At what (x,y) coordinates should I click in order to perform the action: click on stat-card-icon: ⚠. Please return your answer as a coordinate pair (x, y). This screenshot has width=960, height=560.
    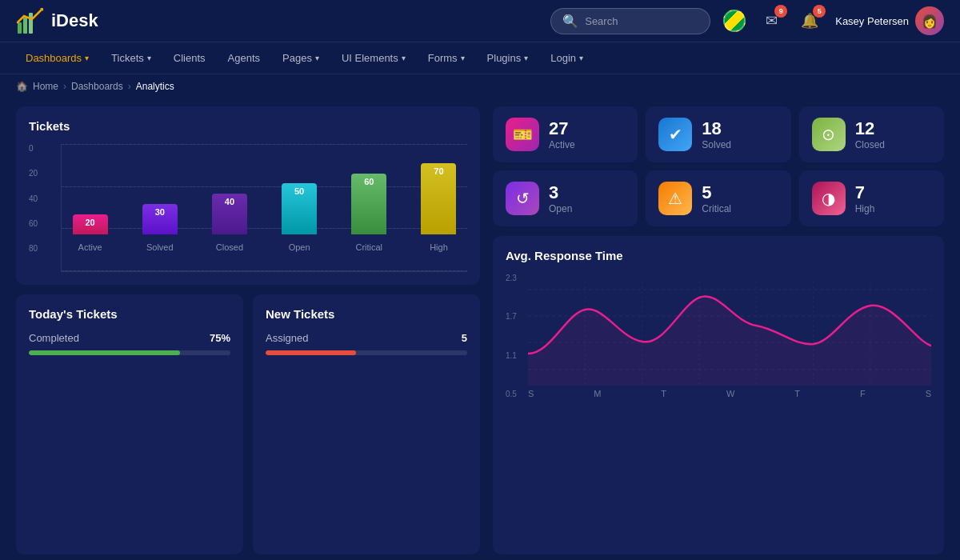
    Looking at the image, I should click on (675, 198).